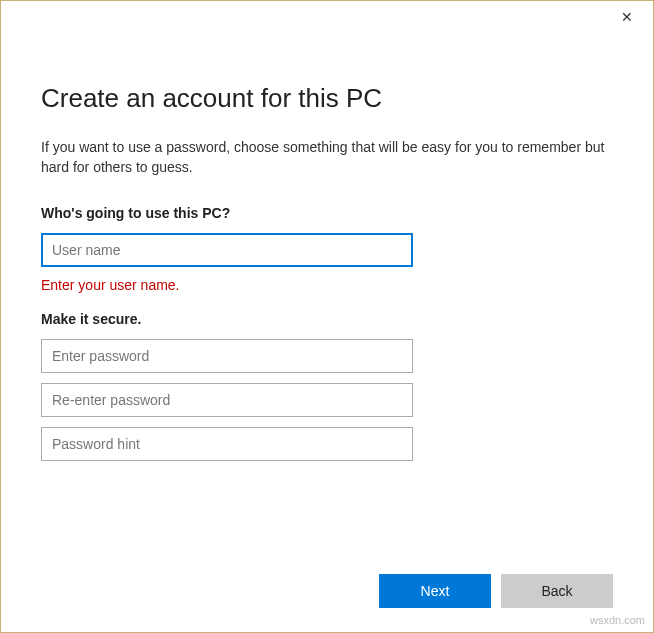  Describe the element at coordinates (435, 591) in the screenshot. I see `next-button: Next` at that location.